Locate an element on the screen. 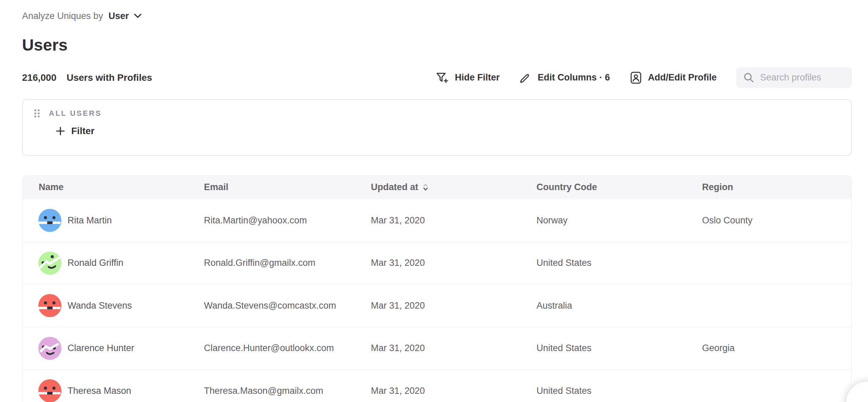  table-row: Rita Martin Rita.Martin@yahoox.com Mar 3… is located at coordinates (437, 221).